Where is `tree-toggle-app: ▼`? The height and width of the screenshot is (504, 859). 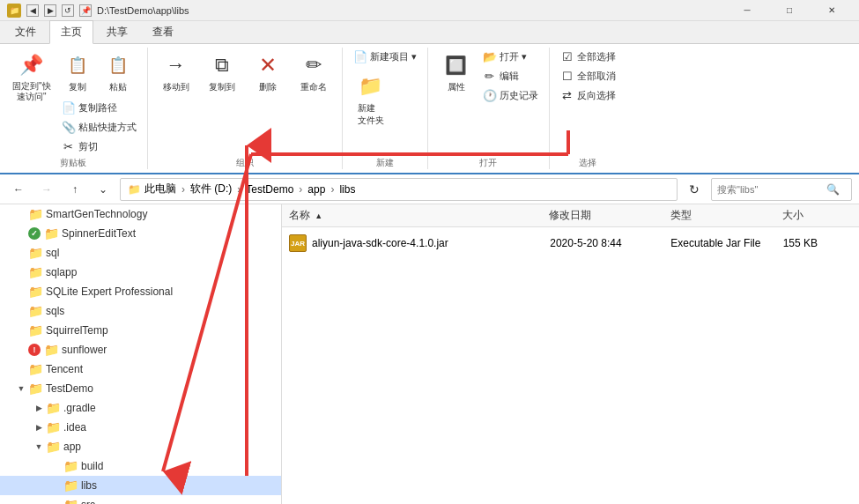
tree-toggle-app: ▼ is located at coordinates (39, 447).